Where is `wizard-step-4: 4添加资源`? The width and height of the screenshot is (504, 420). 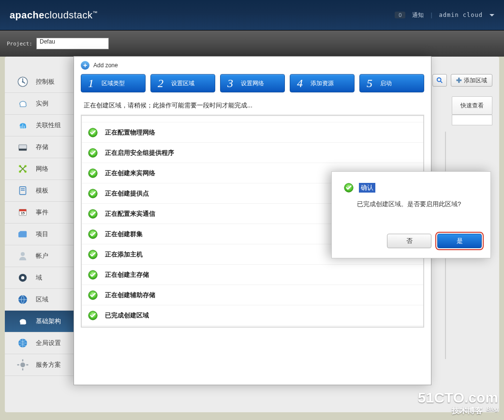
wizard-step-4: 4添加资源 is located at coordinates (322, 83).